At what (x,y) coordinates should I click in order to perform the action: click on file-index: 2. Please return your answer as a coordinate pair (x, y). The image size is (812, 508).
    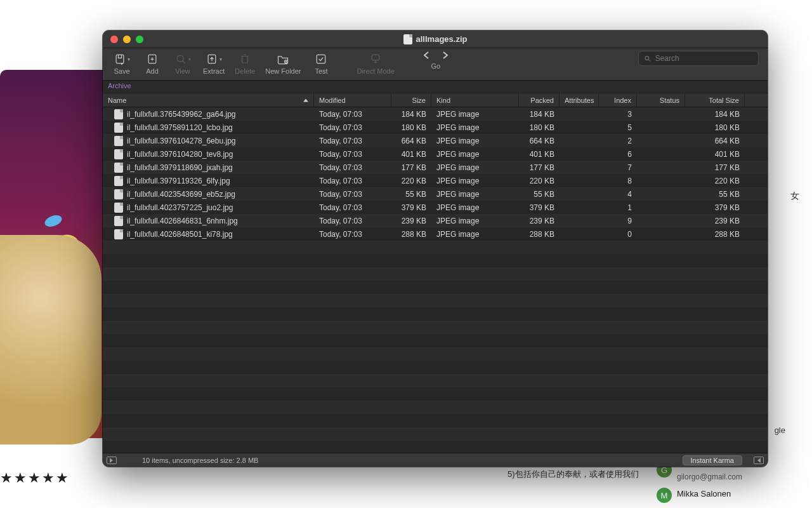
    Looking at the image, I should click on (618, 141).